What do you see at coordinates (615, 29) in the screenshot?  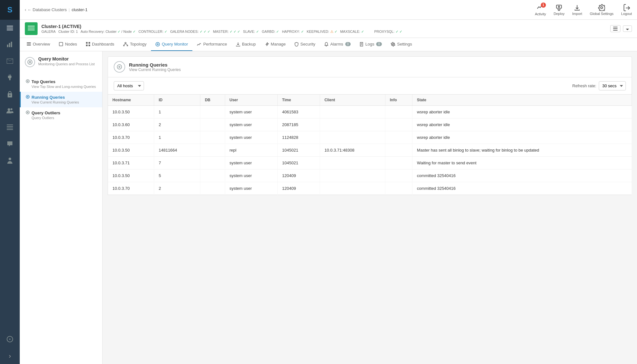 I see `cluster-menu-button` at bounding box center [615, 29].